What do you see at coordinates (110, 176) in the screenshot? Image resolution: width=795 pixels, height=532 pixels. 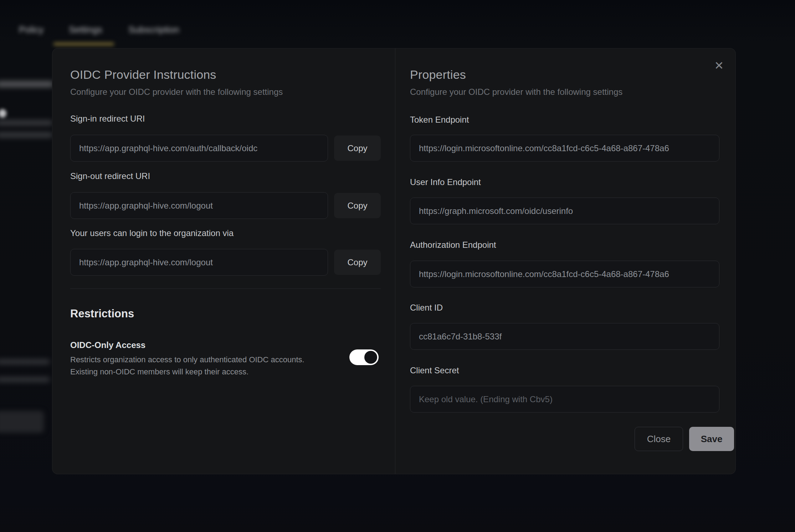 I see `sign-out-redirect-uri-label: Sign-out redirect URI` at bounding box center [110, 176].